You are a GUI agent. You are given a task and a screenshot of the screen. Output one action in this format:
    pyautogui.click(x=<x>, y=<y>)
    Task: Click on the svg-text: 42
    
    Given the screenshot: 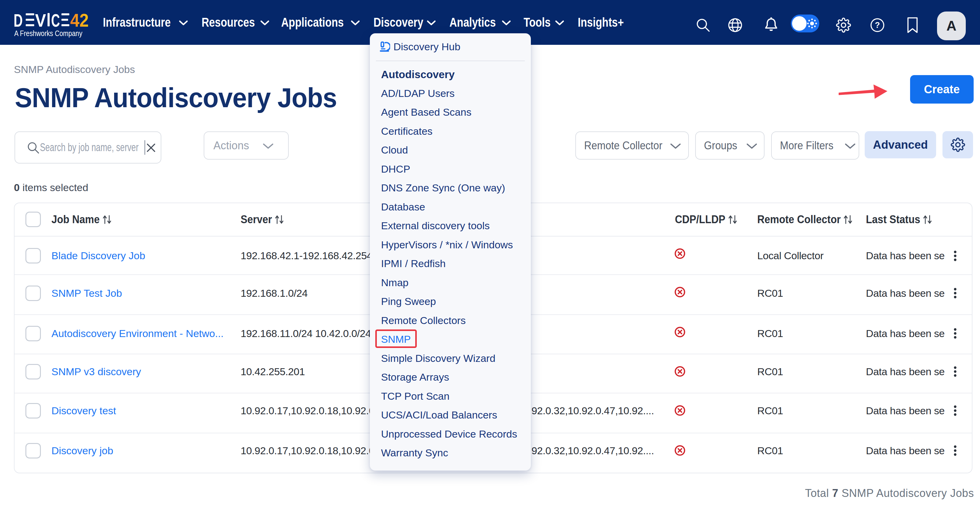 What is the action you would take?
    pyautogui.click(x=80, y=22)
    